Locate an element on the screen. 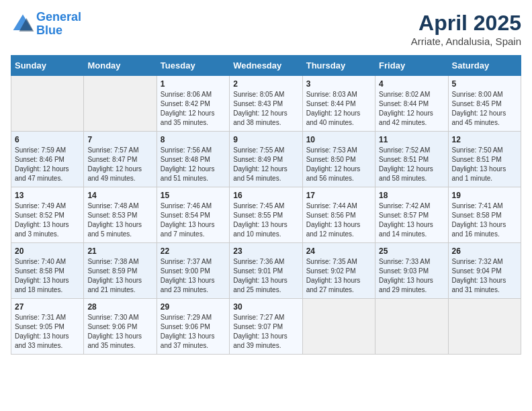  calendar-cell: 24 Sunrise: 7:35 AMSunset: 9:02 PMDaylig… is located at coordinates (339, 271).